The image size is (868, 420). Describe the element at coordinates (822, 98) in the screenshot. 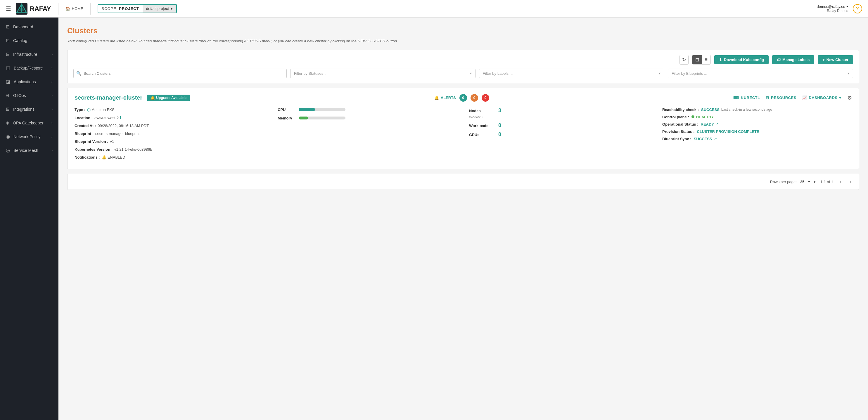

I see `dashboards-link: 📈 DASHBOARDS ▾` at that location.